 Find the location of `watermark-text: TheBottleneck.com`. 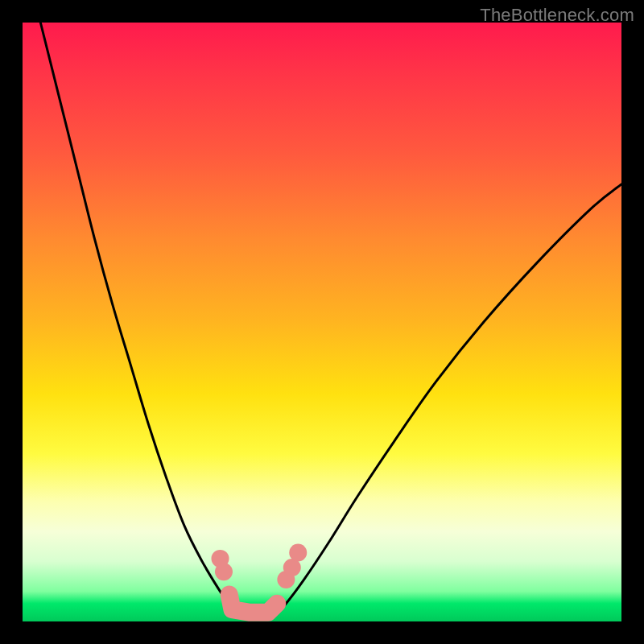

watermark-text: TheBottleneck.com is located at coordinates (557, 15).